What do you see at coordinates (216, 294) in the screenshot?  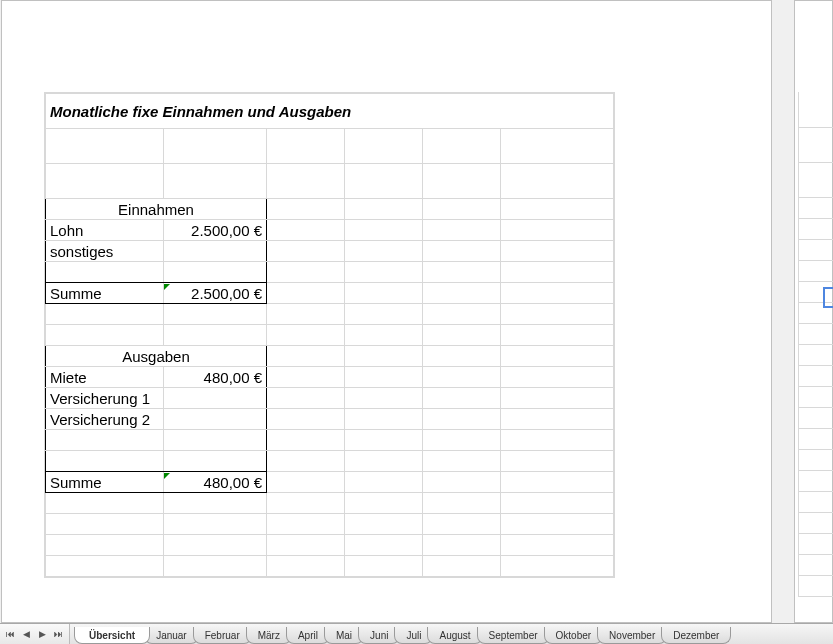 I see `summe-value: 2.500,00 €` at bounding box center [216, 294].